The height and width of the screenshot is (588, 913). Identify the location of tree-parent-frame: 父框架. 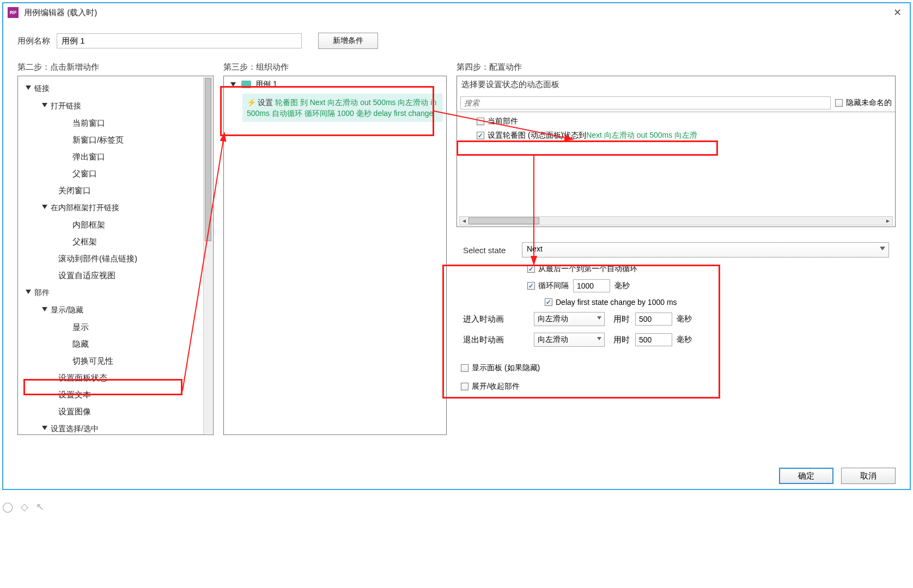
(115, 242).